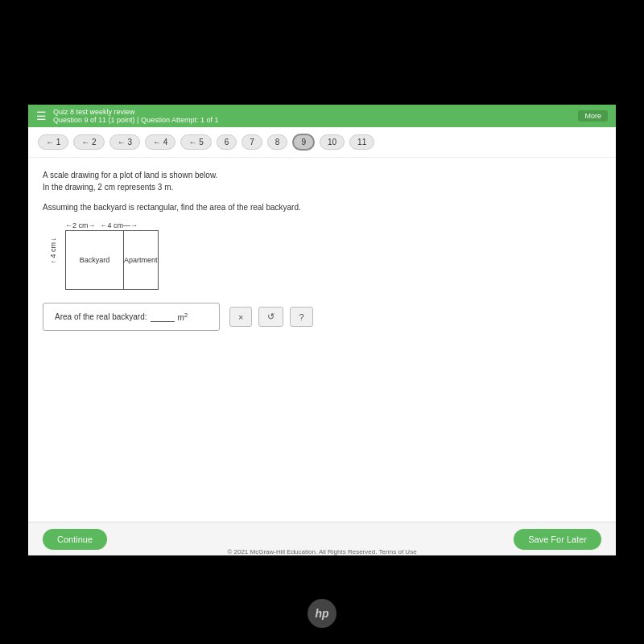  Describe the element at coordinates (592, 116) in the screenshot. I see `more-button: More` at that location.